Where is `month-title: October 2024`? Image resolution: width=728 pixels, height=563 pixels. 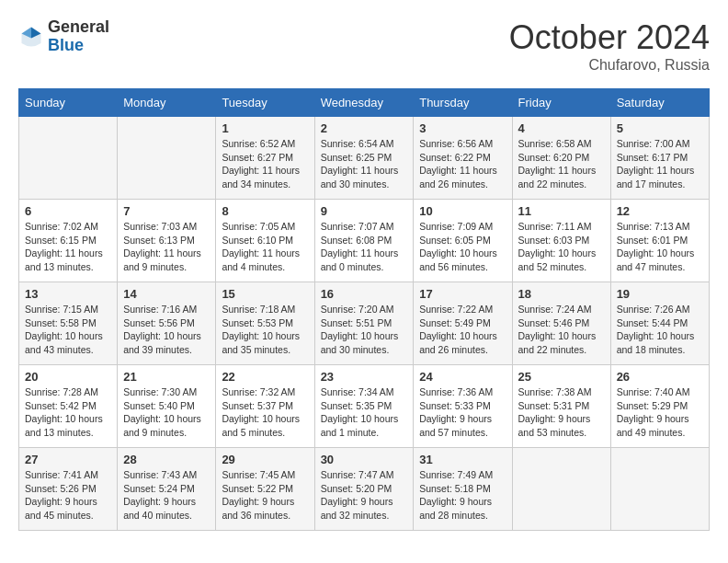
month-title: October 2024 is located at coordinates (609, 38).